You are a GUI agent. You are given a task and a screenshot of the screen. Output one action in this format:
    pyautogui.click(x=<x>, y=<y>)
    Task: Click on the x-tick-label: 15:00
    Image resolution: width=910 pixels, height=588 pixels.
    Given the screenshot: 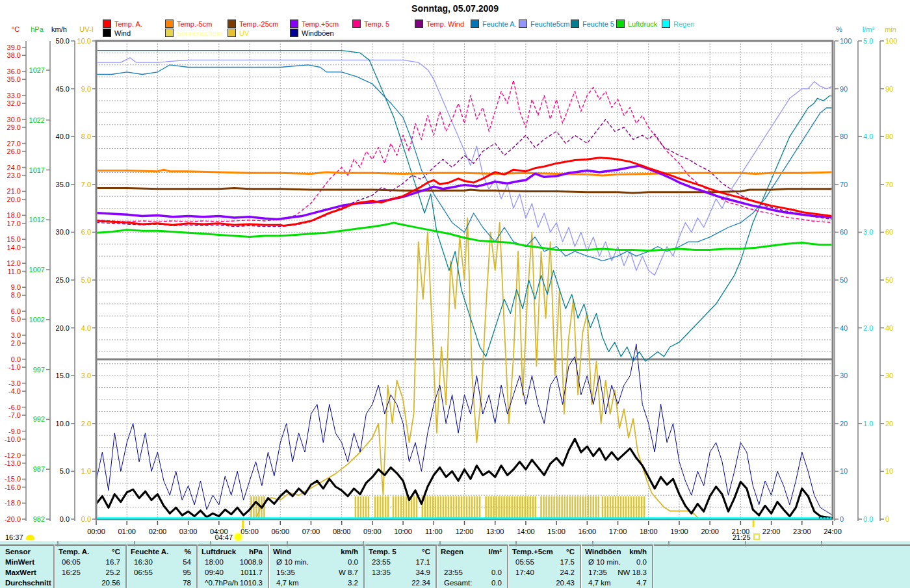 What is the action you would take?
    pyautogui.click(x=556, y=531)
    